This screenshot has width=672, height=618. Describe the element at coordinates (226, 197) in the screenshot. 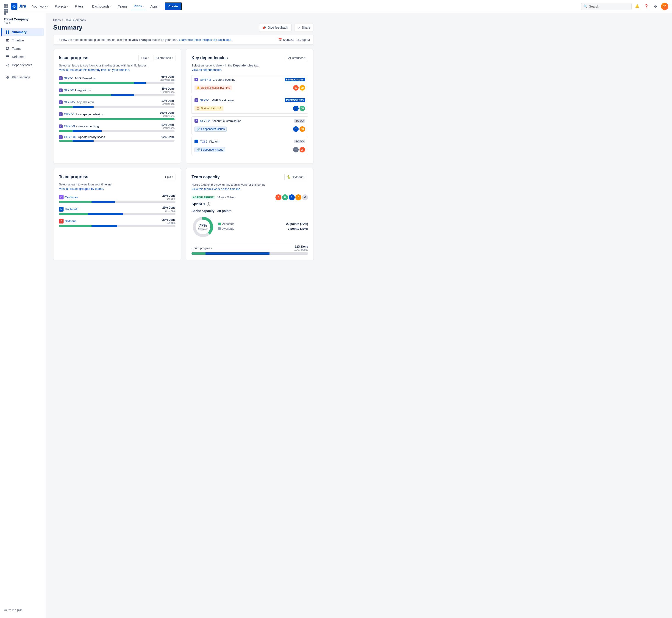

I see `sprint-dates: 8/Nov - 22/Nov` at that location.